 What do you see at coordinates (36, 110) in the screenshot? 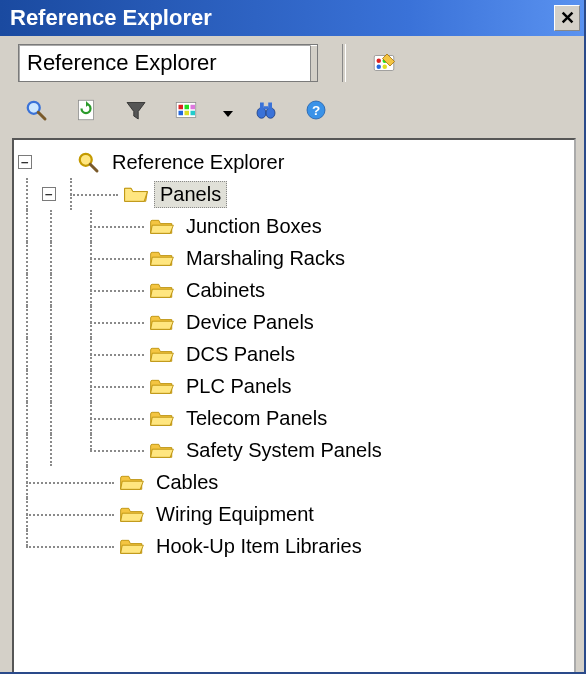
I see `magnifier-icon` at bounding box center [36, 110].